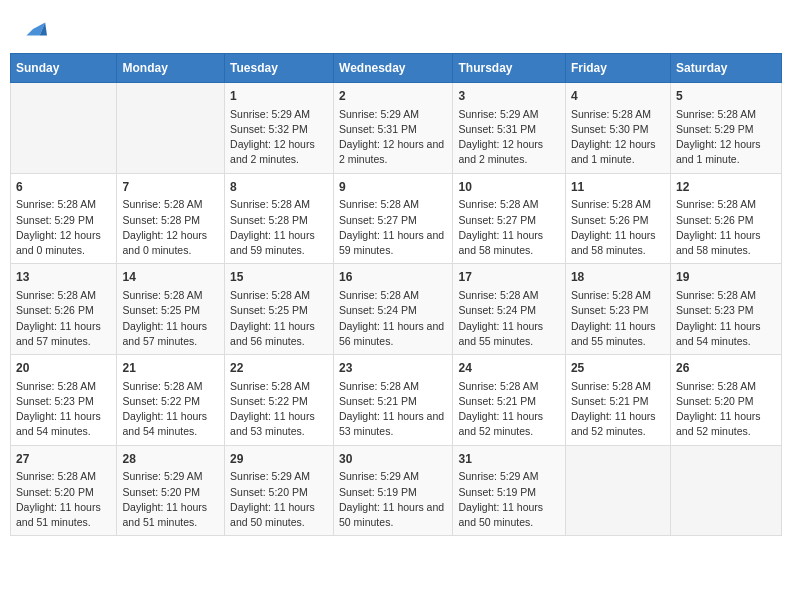 The height and width of the screenshot is (612, 792). I want to click on day-info: Sunrise: 5:29 AM Sunset: 5:19 PM Dayligh…, so click(508, 500).